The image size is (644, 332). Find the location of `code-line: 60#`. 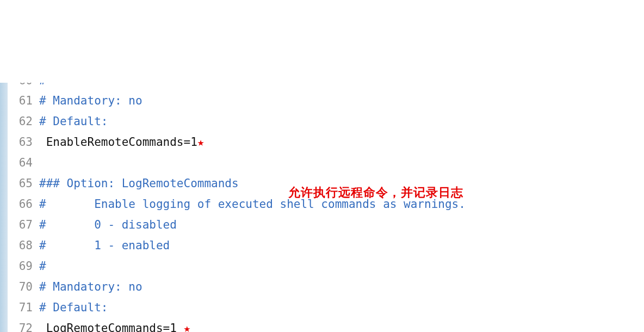

code-line: 60# is located at coordinates (322, 87).